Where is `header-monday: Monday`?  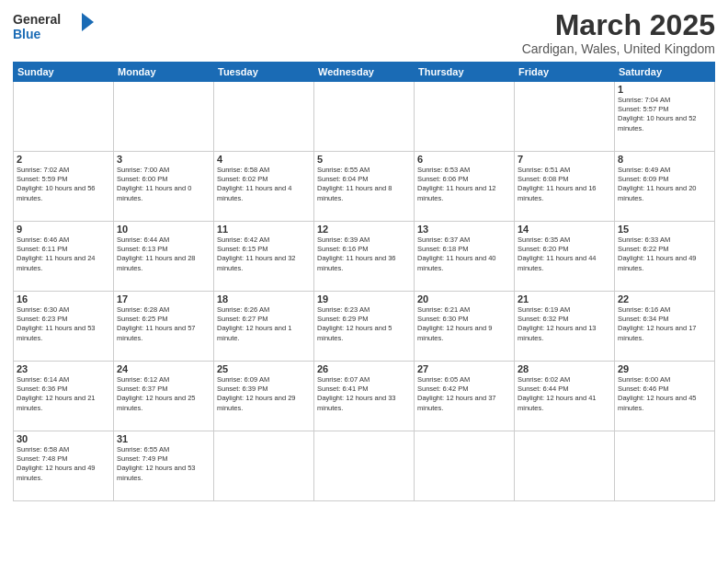 header-monday: Monday is located at coordinates (164, 72).